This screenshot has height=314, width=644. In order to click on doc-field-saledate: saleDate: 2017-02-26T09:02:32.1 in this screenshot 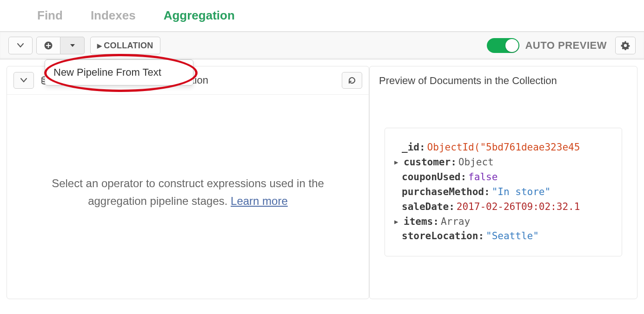, I will do `click(503, 207)`.